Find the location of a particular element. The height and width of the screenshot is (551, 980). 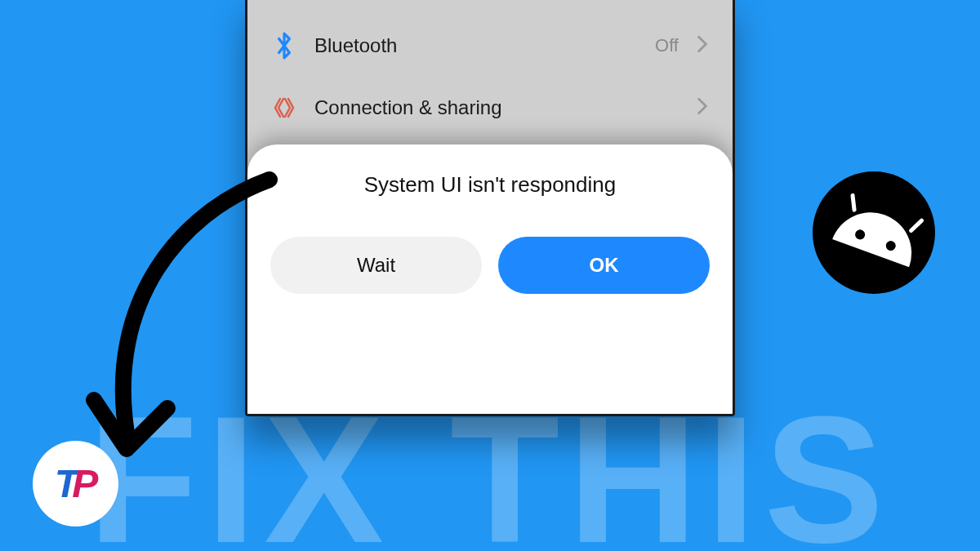

arrow-annotation-icon is located at coordinates (180, 327).